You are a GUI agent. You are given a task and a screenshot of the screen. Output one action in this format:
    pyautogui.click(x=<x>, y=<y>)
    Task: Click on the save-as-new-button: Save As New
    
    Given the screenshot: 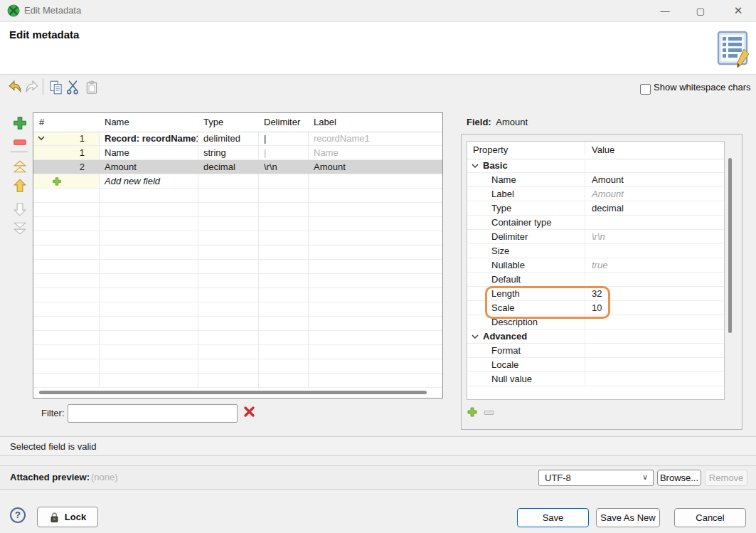 What is the action you would take?
    pyautogui.click(x=628, y=518)
    